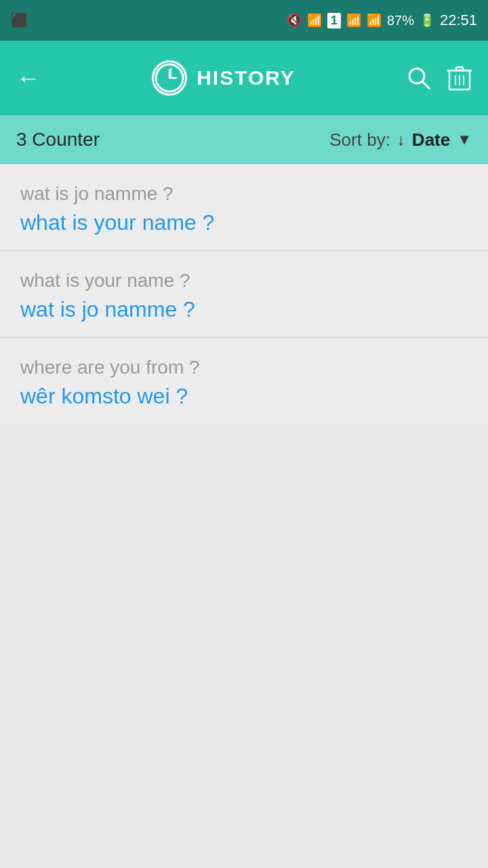  I want to click on app-bar: ← HISTORY, so click(244, 78).